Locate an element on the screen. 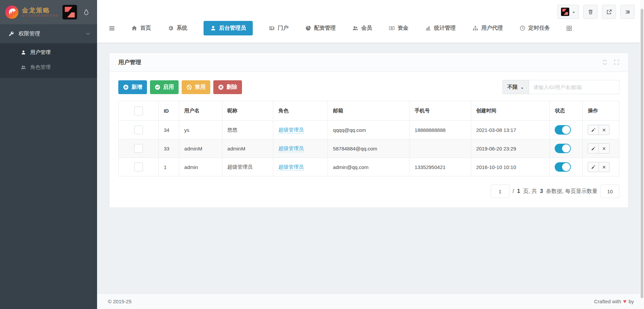 The width and height of the screenshot is (644, 309). theme-brand-dropdown is located at coordinates (568, 12).